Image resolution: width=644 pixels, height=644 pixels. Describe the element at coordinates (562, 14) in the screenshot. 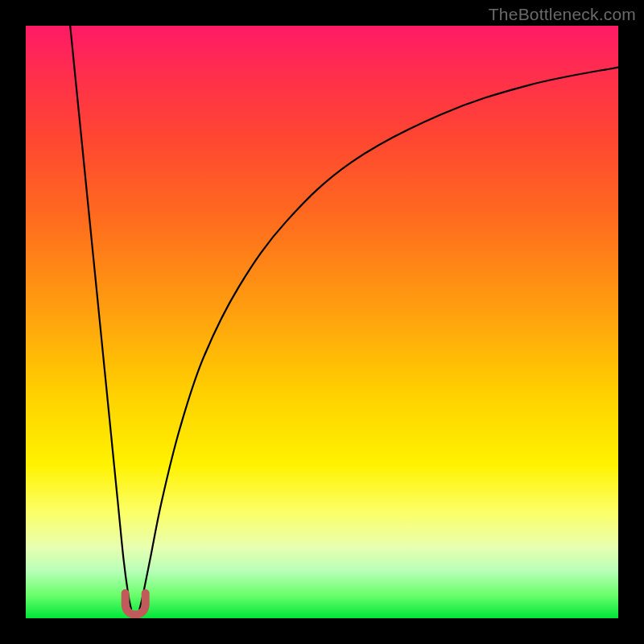

I see `watermark-text: TheBottleneck.com` at that location.